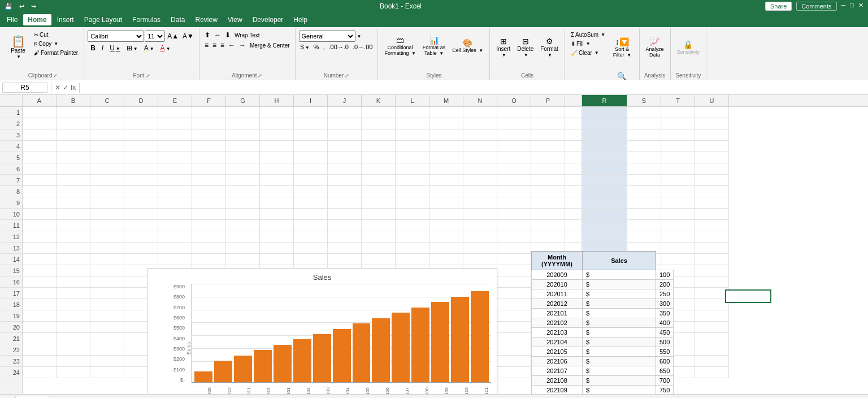  Describe the element at coordinates (11, 135) in the screenshot. I see `row-num-3: 3` at that location.